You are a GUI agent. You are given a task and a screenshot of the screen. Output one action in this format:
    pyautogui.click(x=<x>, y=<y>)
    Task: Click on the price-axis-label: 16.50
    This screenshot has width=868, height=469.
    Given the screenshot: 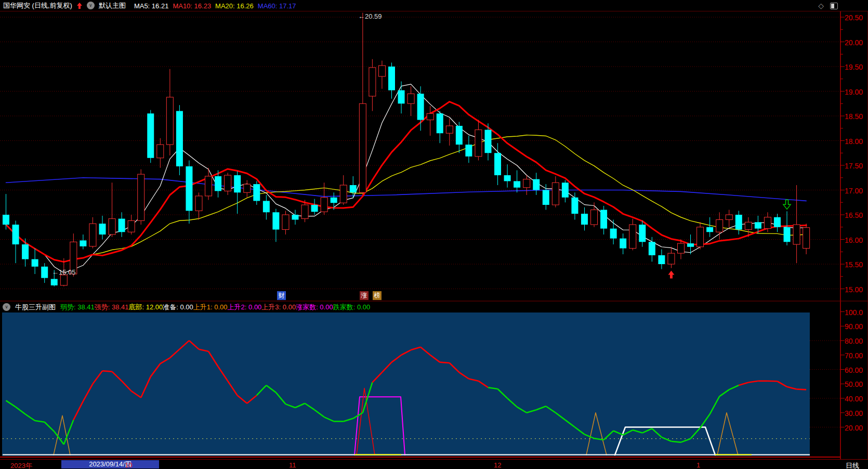 What is the action you would take?
    pyautogui.click(x=856, y=215)
    